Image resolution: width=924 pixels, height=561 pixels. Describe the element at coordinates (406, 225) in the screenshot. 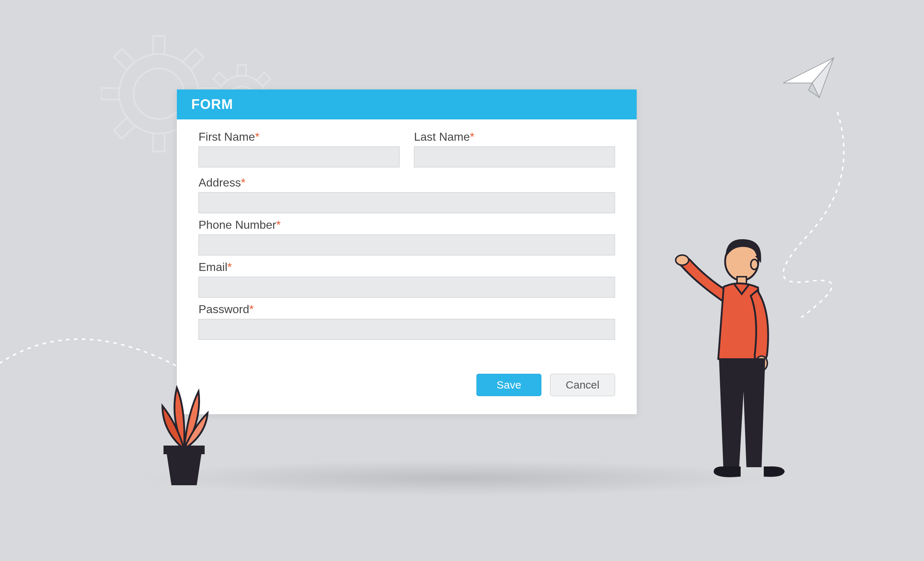

I see `phone-label: Phone Number*` at that location.